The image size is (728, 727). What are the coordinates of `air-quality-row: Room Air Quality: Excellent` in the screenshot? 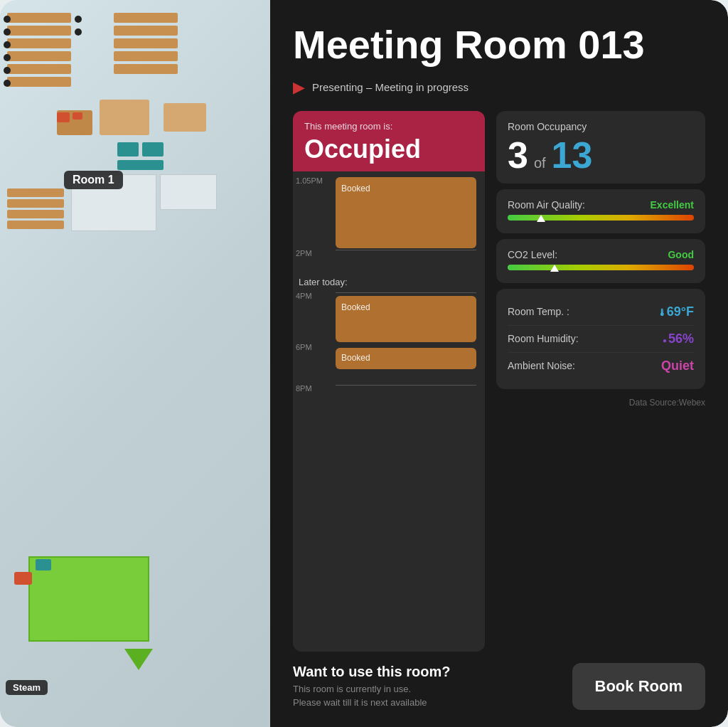 It's located at (601, 205).